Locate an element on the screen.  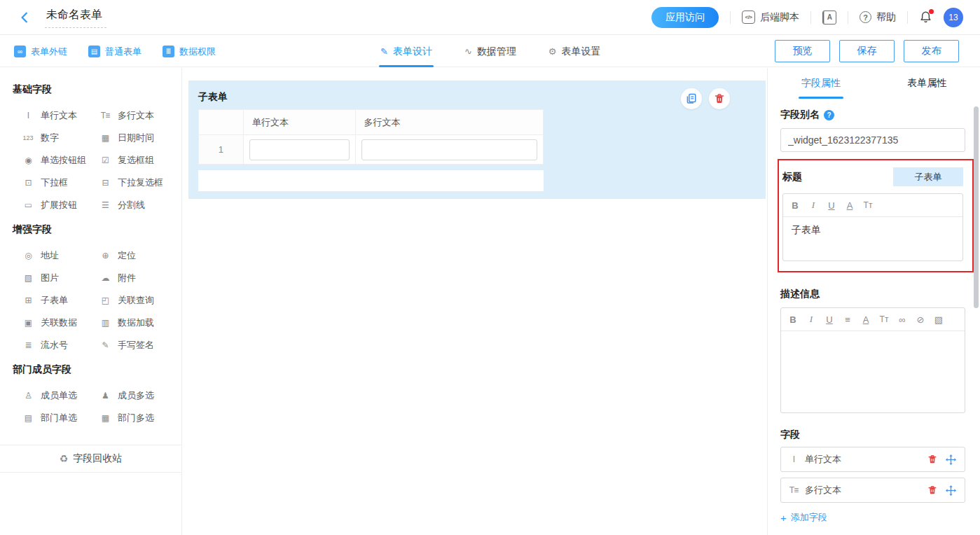
subfield-row-single-line: I 单行文本 is located at coordinates (873, 459).